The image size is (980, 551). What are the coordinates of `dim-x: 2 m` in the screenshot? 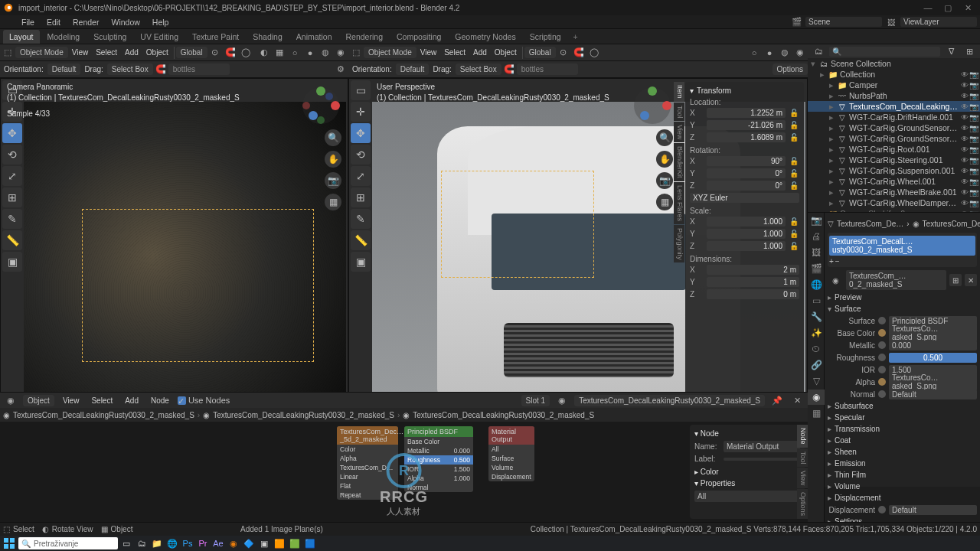 It's located at (753, 269).